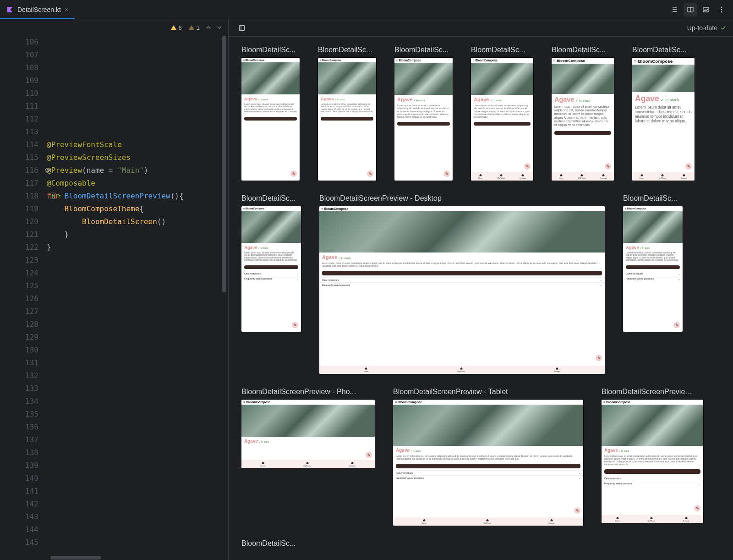 This screenshot has height=560, width=733. Describe the element at coordinates (38, 9) in the screenshot. I see `tab-detailscreen: DetailScreen.kt ×` at that location.